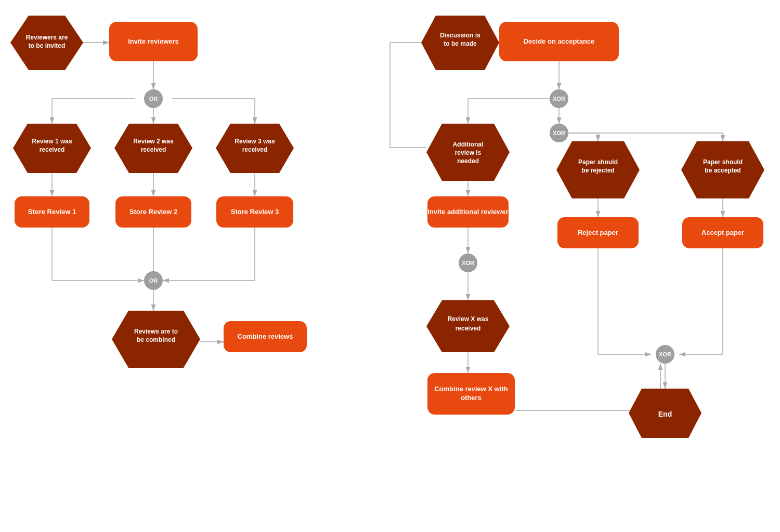 Image resolution: width=780 pixels, height=532 pixels. I want to click on store-review2-node: Store Review 2, so click(153, 212).